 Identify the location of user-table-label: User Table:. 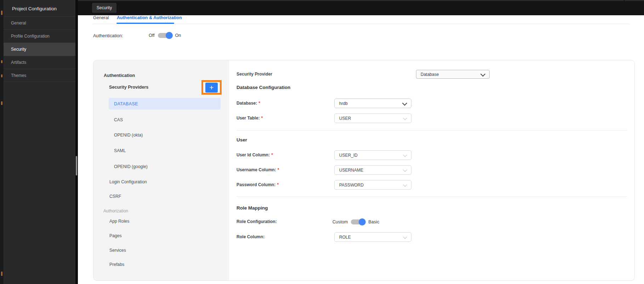
(248, 118).